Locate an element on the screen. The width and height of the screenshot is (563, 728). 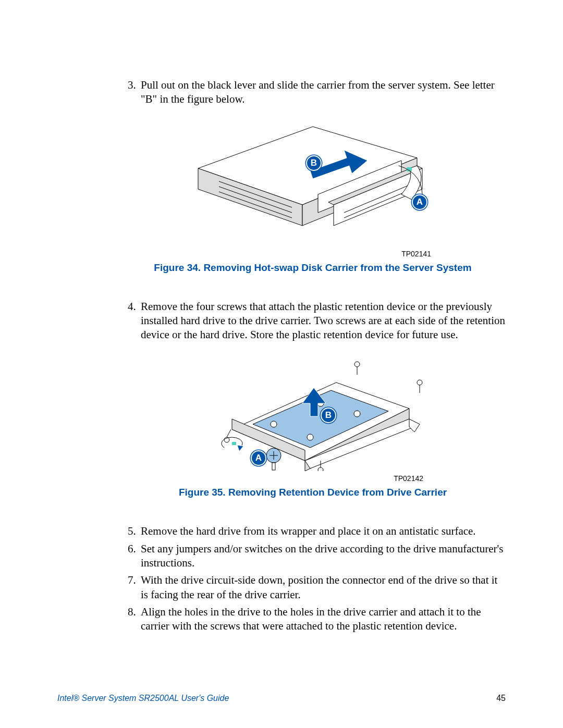
step-7-text: With the drive circuit-side down, positi… is located at coordinates (319, 587).